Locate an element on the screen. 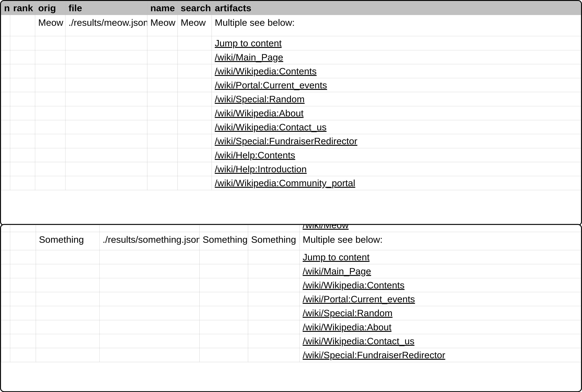  cell-artifacts: /wiki/Help:Contents is located at coordinates (396, 155).